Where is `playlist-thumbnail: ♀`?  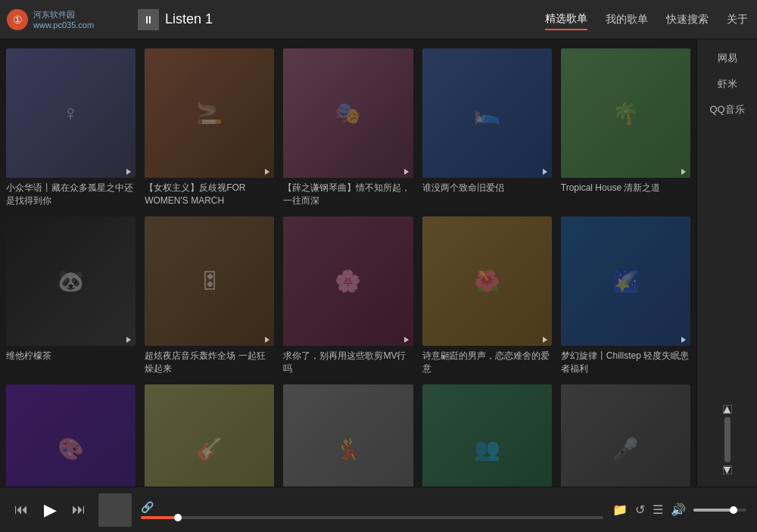
playlist-thumbnail: ♀ is located at coordinates (71, 114).